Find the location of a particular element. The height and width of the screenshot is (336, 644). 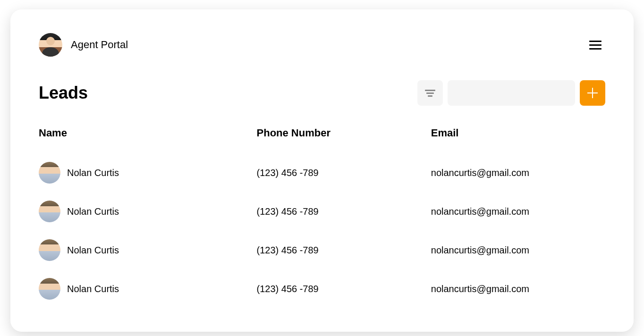

column-email: Email is located at coordinates (518, 133).